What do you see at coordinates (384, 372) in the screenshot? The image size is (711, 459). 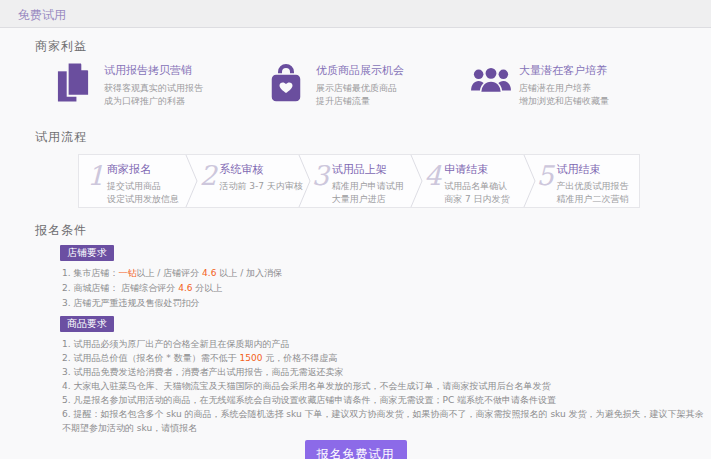 I see `condition-item: 3. 试用品免费发送给消费者，消费者产出试用报告，商品无需返还卖家` at bounding box center [384, 372].